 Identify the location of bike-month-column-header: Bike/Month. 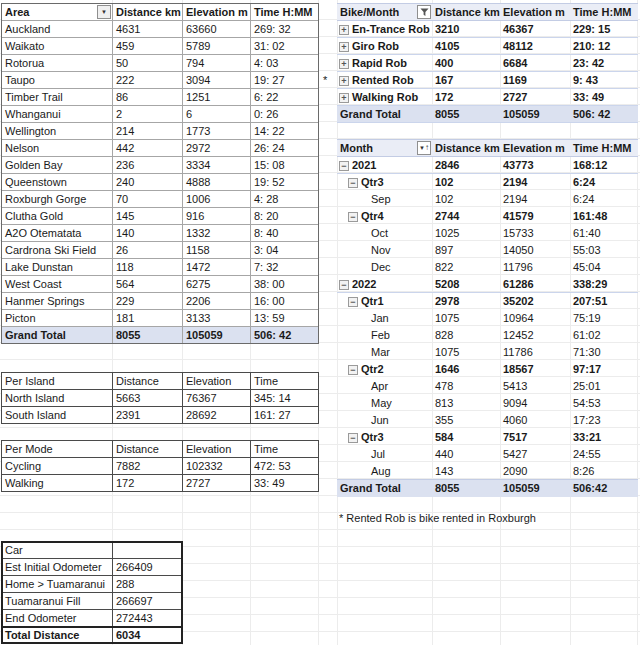
(384, 12).